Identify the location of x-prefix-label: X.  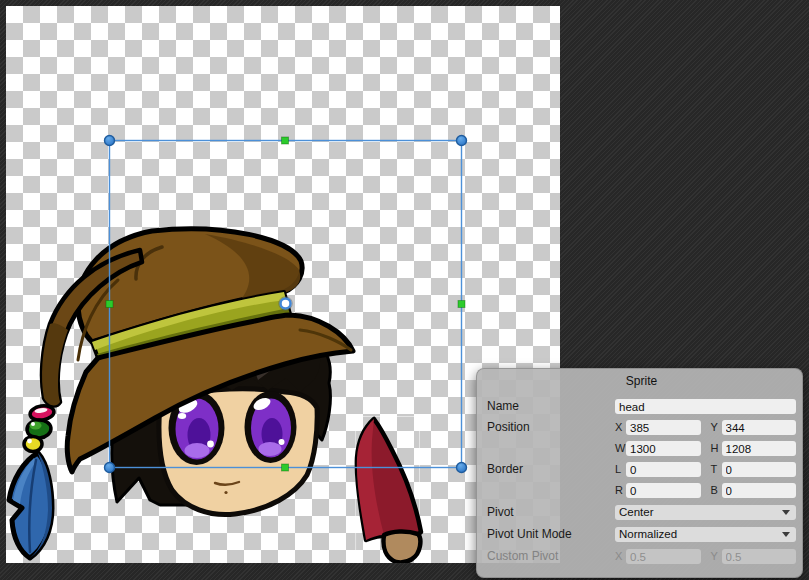
(620, 428).